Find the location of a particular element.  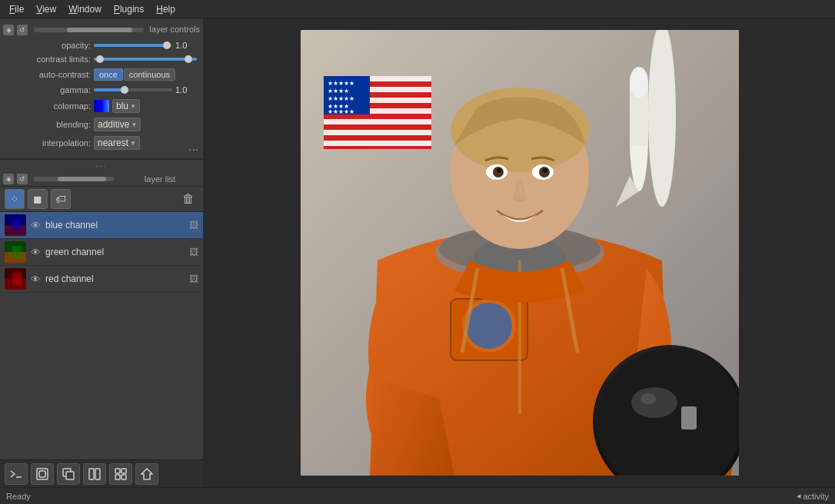

opacity-value: 1.0 is located at coordinates (186, 45).